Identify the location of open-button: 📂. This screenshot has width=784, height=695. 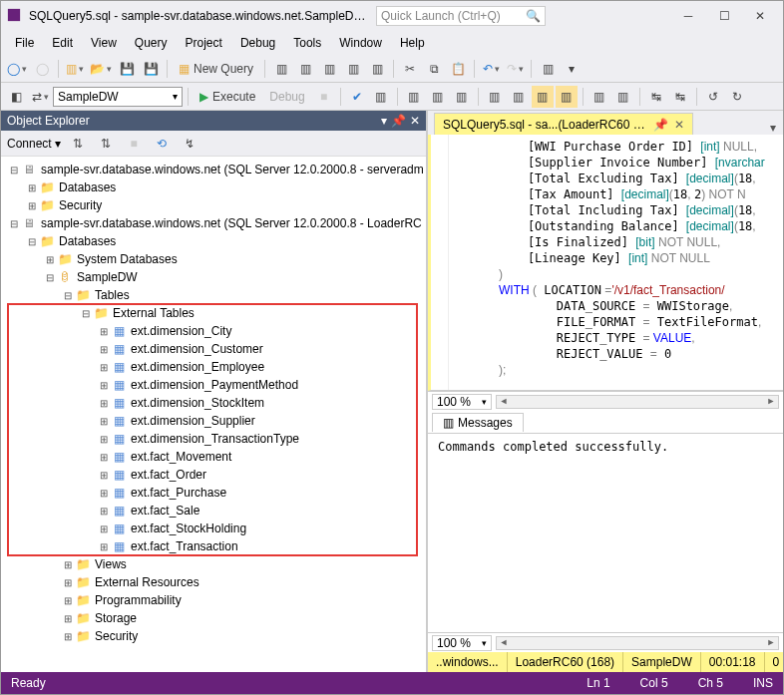
(101, 69).